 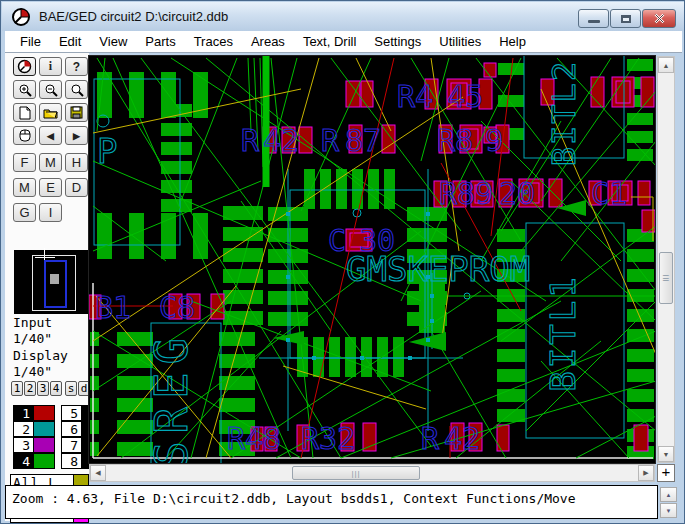 What do you see at coordinates (77, 90) in the screenshot?
I see `zoom-window-icon` at bounding box center [77, 90].